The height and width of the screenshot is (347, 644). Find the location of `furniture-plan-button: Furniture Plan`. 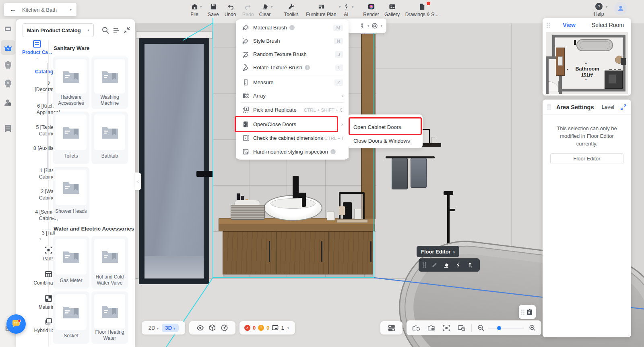

furniture-plan-button: Furniture Plan is located at coordinates (321, 10).